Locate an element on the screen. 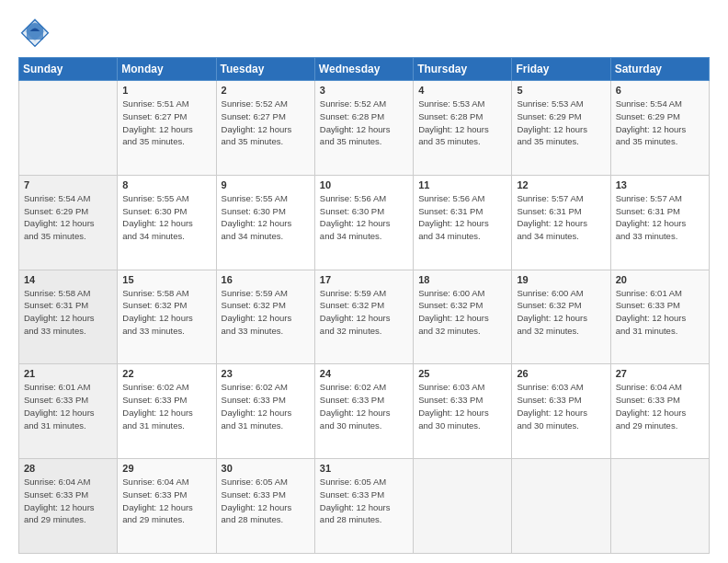 Image resolution: width=728 pixels, height=563 pixels. calendar-day-cell: 17Sunrise: 5:59 AM Sunset: 6:32 PM Dayli… is located at coordinates (364, 316).